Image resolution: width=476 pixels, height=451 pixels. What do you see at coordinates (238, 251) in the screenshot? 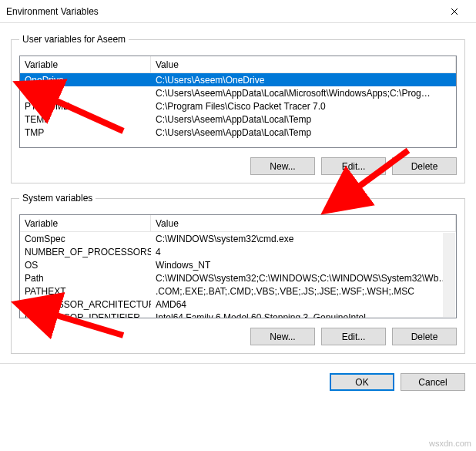
I see `table-row: NUMBER_OF_PROCESSORS4` at bounding box center [238, 251].